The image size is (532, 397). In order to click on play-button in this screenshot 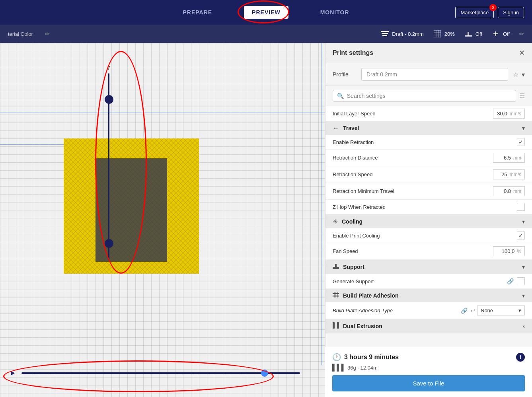, I will do `click(13, 373)`.